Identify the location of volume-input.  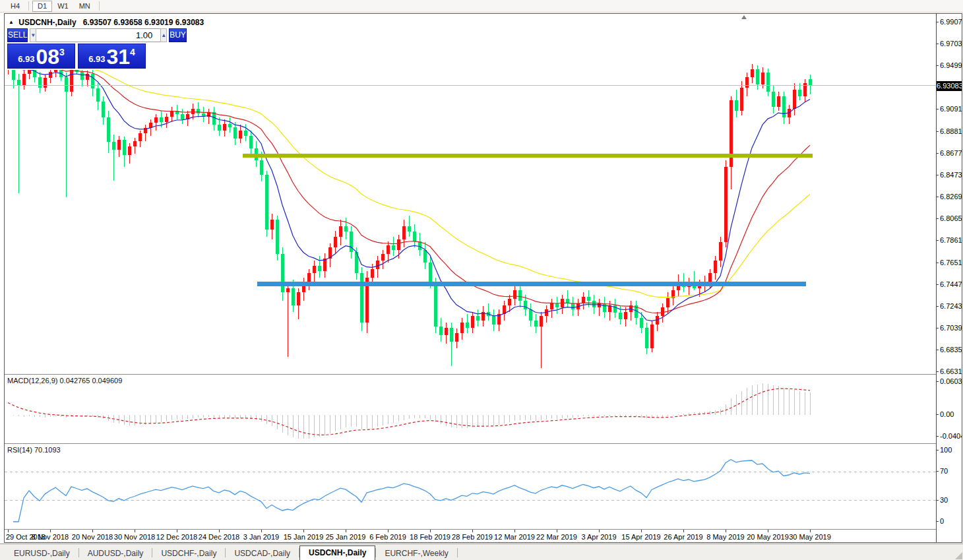
(98, 36).